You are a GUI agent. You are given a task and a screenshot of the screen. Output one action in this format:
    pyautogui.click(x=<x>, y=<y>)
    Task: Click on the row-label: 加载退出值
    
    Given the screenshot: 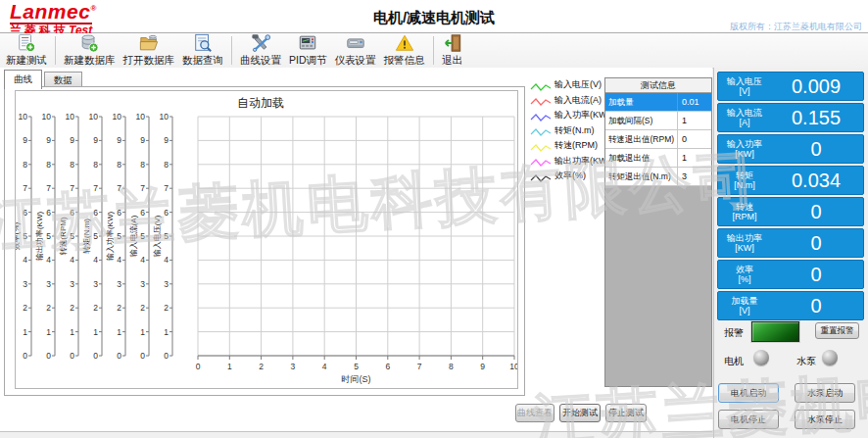 What is the action you would take?
    pyautogui.click(x=642, y=158)
    